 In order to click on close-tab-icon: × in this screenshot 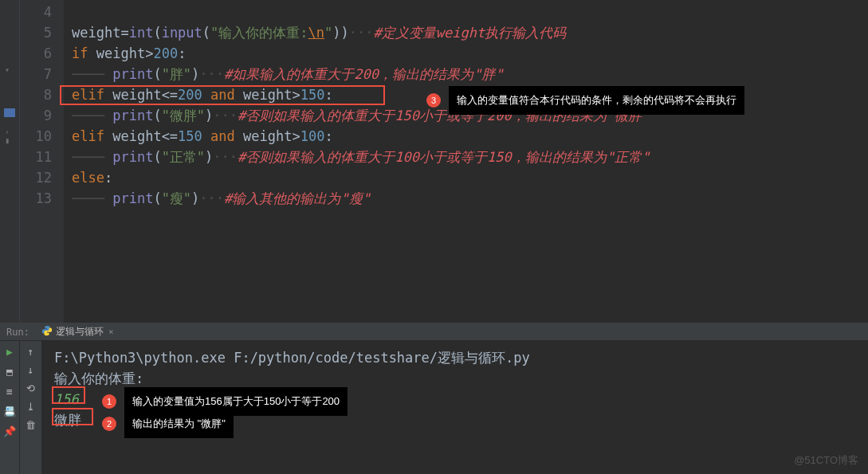, I will do `click(112, 331)`.